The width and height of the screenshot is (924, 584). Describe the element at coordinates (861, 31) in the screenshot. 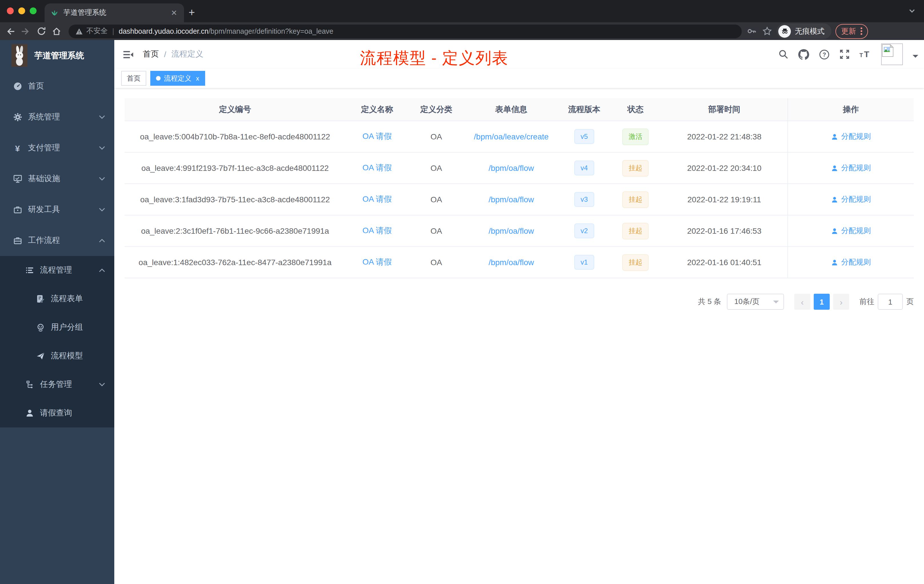

I see `browser-menu-icon` at that location.